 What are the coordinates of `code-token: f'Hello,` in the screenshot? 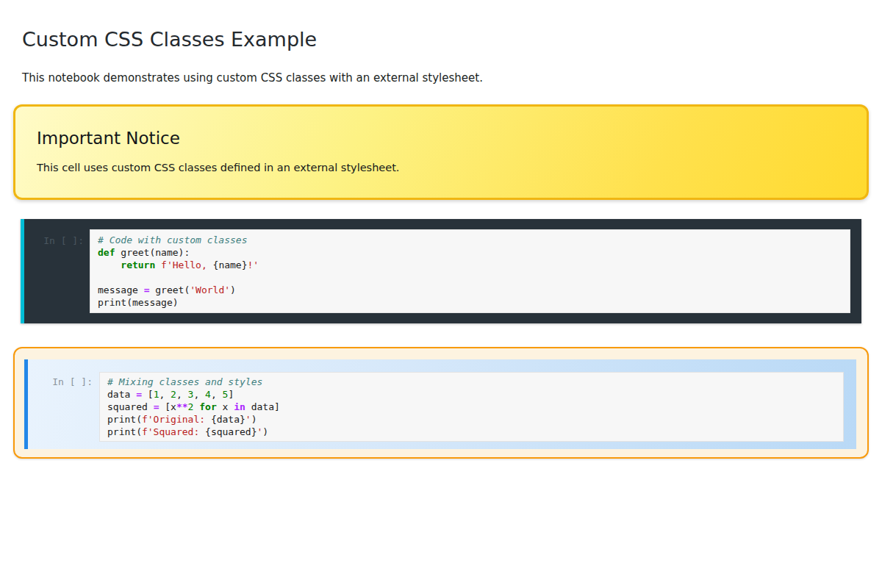 It's located at (187, 265).